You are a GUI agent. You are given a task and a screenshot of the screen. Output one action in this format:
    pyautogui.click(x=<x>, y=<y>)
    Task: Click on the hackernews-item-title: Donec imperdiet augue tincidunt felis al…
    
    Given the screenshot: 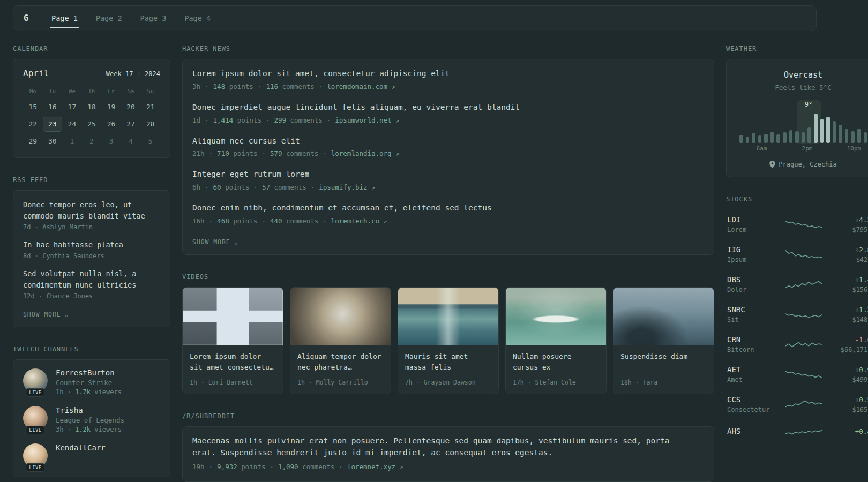 What is the action you would take?
    pyautogui.click(x=448, y=108)
    